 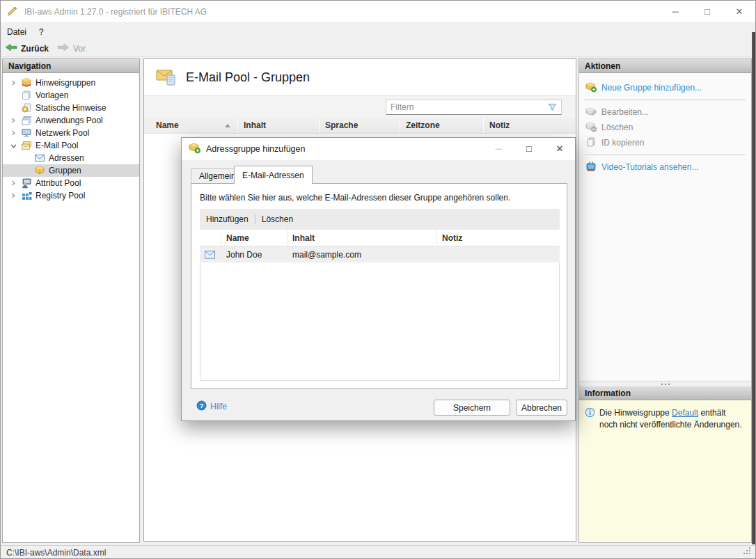 I want to click on dialog-title: Adressgruppe hinzufügen, so click(x=255, y=149).